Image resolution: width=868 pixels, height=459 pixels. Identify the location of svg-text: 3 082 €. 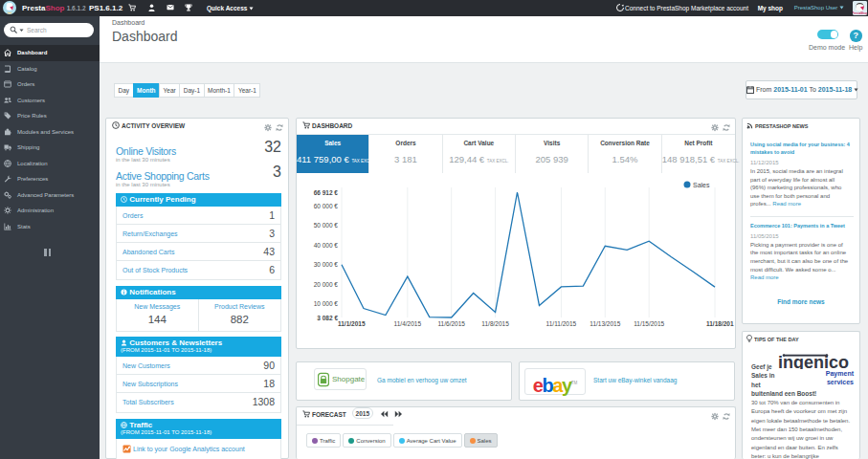
(327, 317).